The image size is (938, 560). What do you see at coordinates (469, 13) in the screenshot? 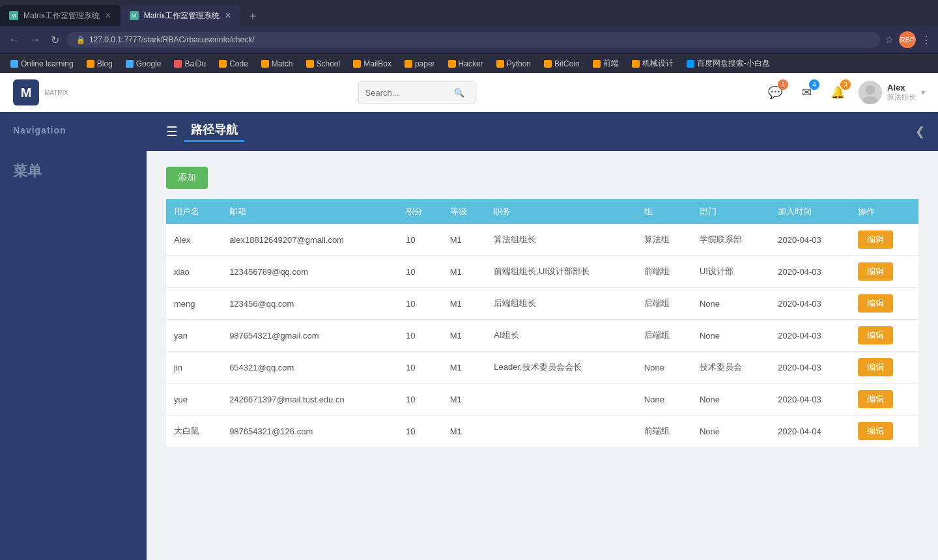
I see `tab-bar: M Matrix工作室管理系统 ✕ M Matrix工作室管理系统 ✕ ＋` at bounding box center [469, 13].